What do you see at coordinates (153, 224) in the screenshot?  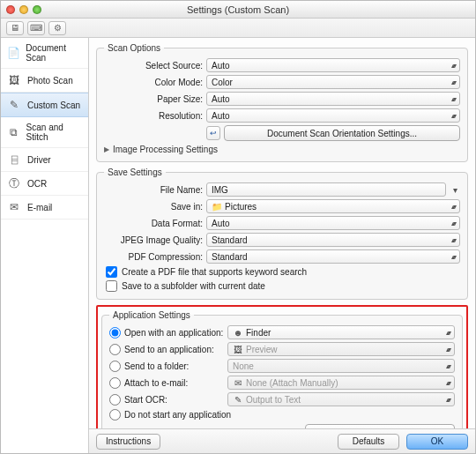 I see `data-format-label: Data Format:` at bounding box center [153, 224].